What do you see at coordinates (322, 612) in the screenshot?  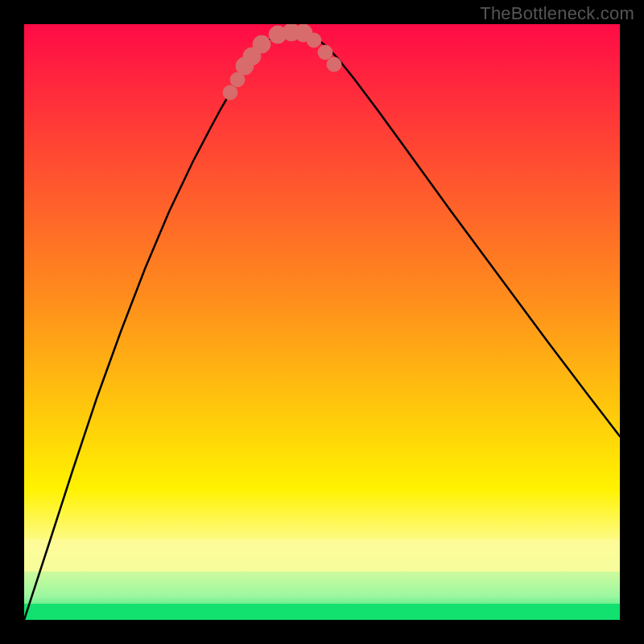 I see `green-band` at bounding box center [322, 612].